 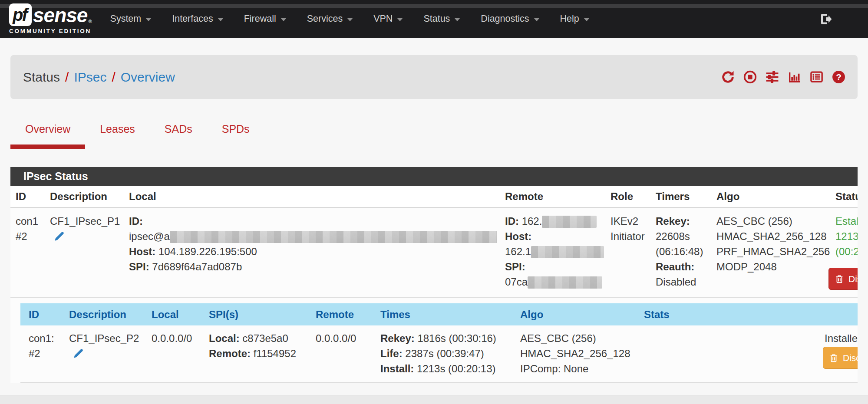 What do you see at coordinates (137, 136) in the screenshot?
I see `ipsec-tabs: Overview Leases SADs SPDs` at bounding box center [137, 136].